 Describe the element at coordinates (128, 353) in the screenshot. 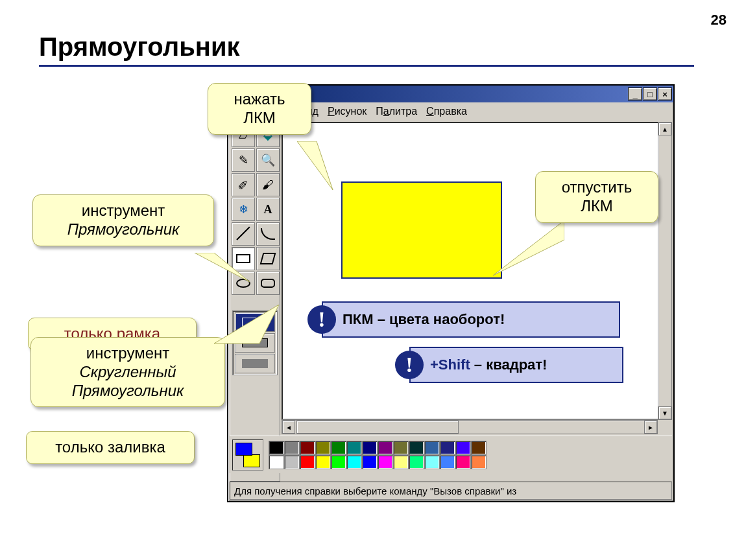

I see `callout-rounded-l1: инструмент` at that location.